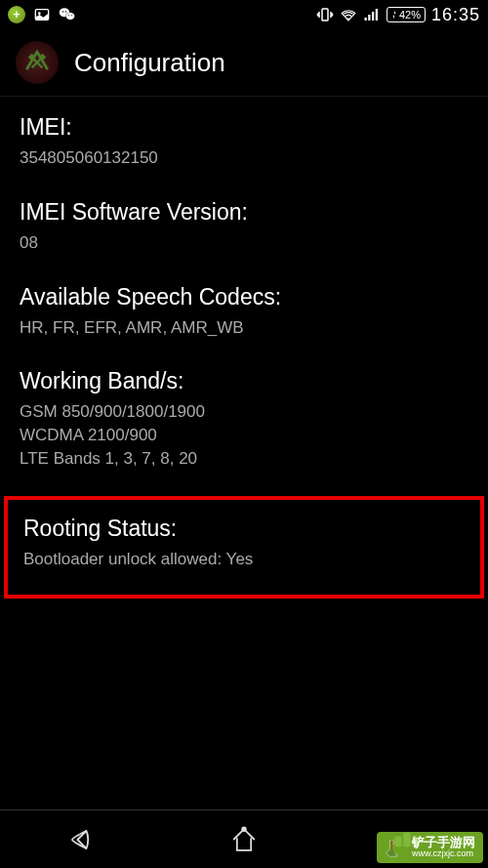  Describe the element at coordinates (244, 559) in the screenshot. I see `rooting-value: Bootloader unlock allowed: Yes` at that location.